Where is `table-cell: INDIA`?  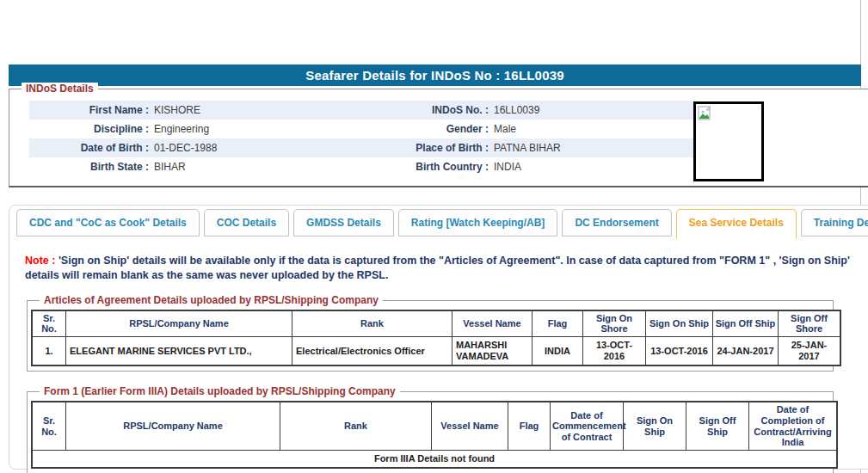
table-cell: INDIA is located at coordinates (557, 351).